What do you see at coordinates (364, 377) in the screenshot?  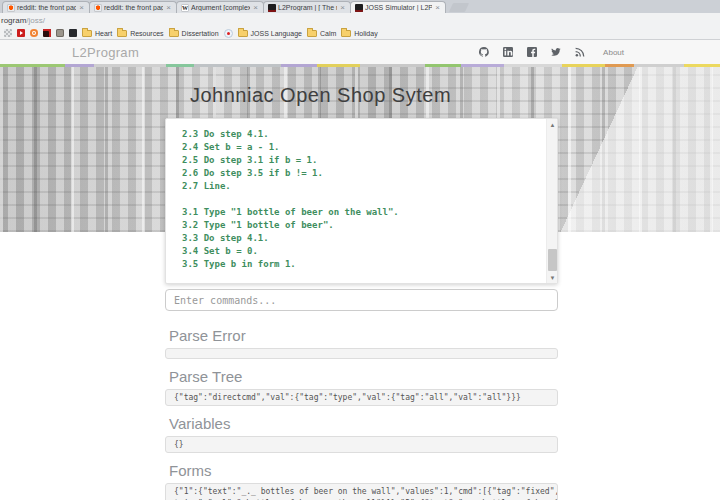 I see `parse-tree-heading: Parse Tree` at bounding box center [364, 377].